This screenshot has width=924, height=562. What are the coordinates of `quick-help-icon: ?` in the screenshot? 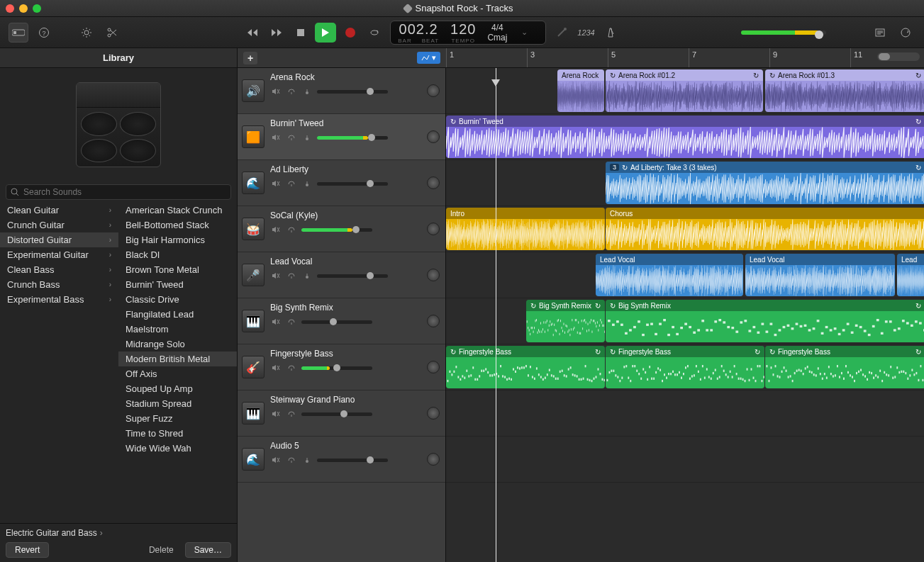 It's located at (44, 33).